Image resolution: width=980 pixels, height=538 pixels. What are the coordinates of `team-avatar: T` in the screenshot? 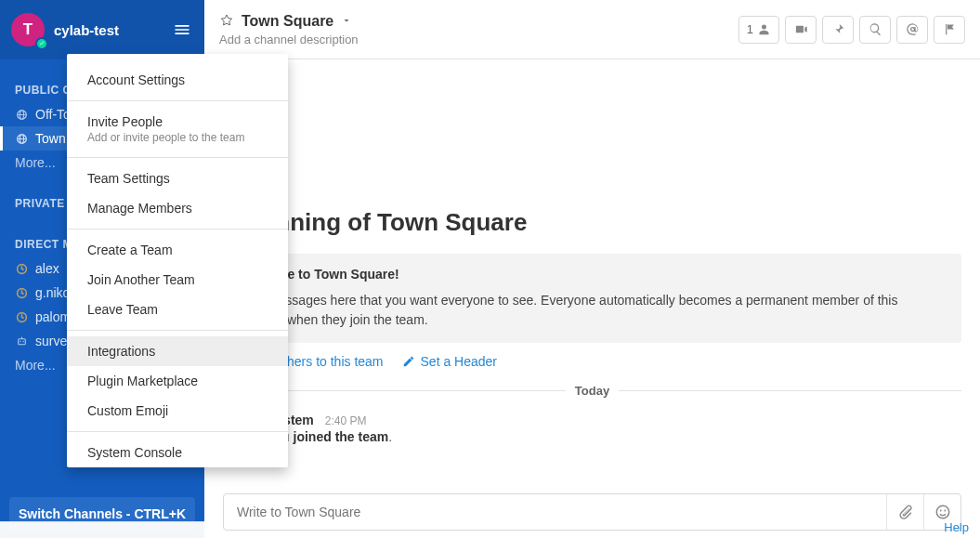 It's located at (28, 30).